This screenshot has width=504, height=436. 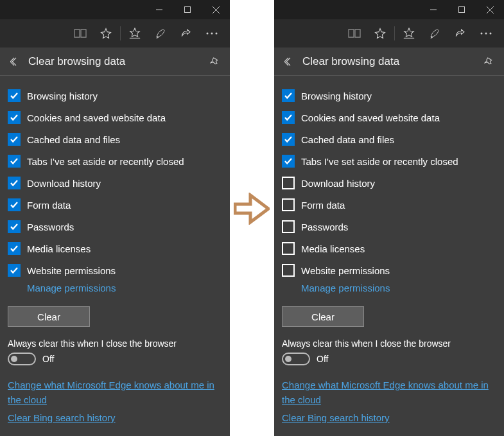 I want to click on always-clear-toggle-row: Off, so click(x=389, y=359).